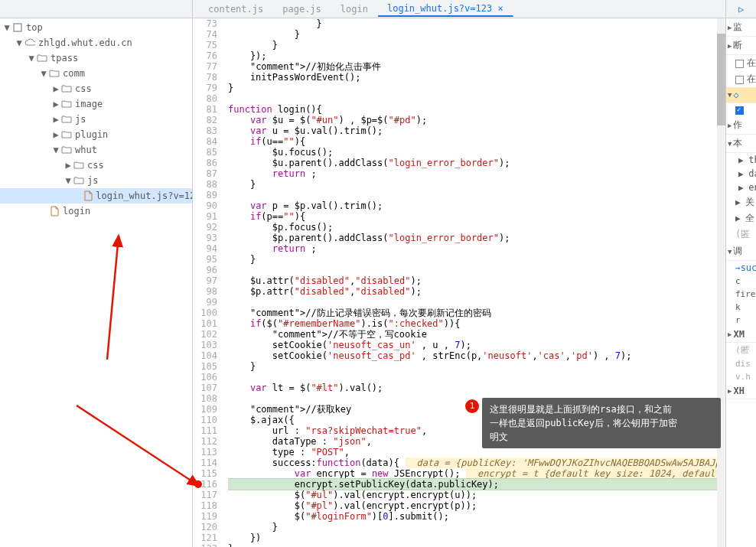  Describe the element at coordinates (473, 324) in the screenshot. I see `code-line: if($("#rememberName").is(":checked")){` at that location.